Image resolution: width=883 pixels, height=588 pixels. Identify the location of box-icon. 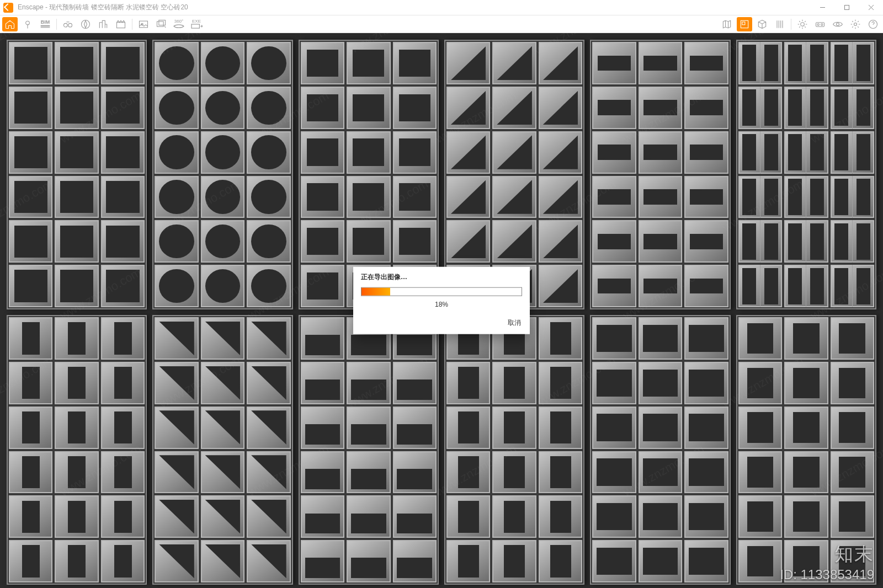
(762, 24).